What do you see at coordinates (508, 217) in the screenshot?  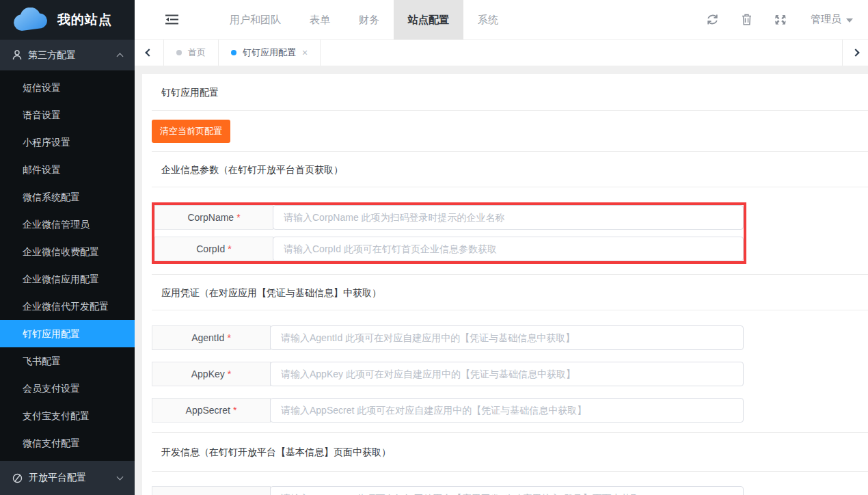 I see `corpname-input` at bounding box center [508, 217].